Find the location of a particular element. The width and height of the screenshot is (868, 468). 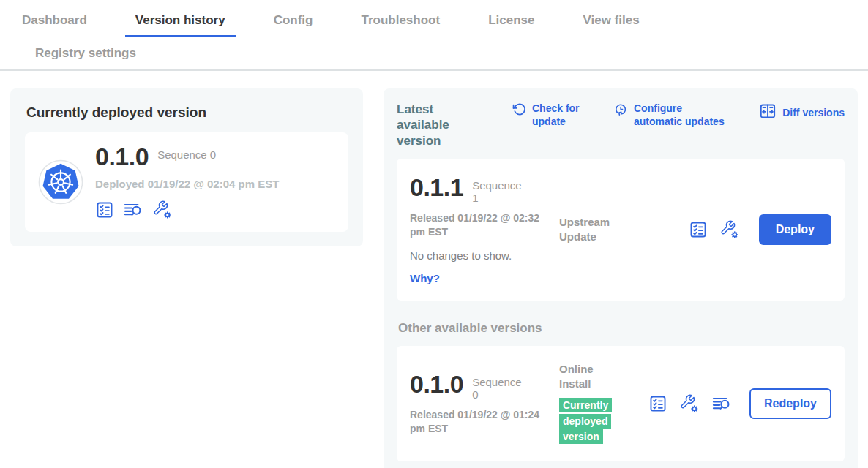

deployed-version-card: 0.1.0 Sequence 0 Deployed 01/19/22 @ 02:… is located at coordinates (187, 182).